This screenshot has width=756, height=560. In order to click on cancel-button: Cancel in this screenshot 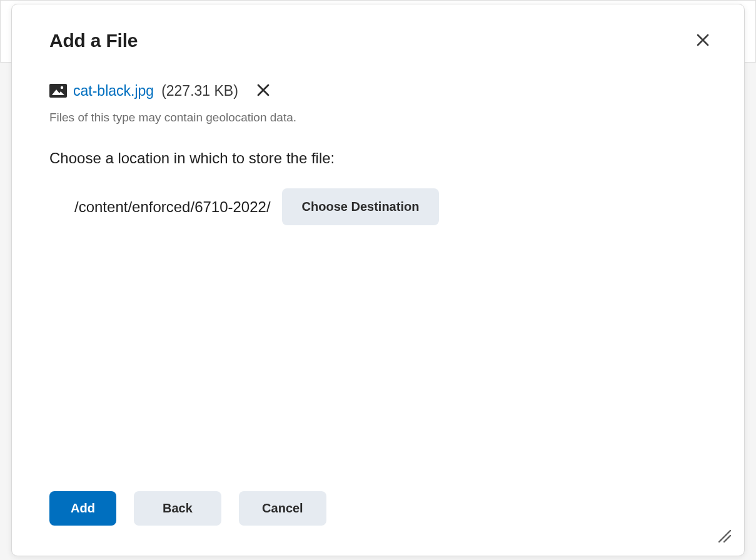, I will do `click(283, 508)`.